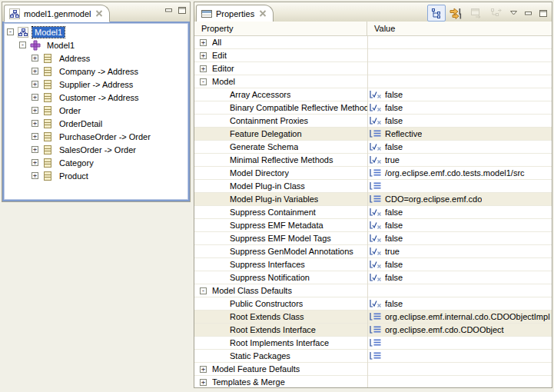 This screenshot has width=554, height=392. What do you see at coordinates (96, 163) in the screenshot?
I see `tree-item: +Category` at bounding box center [96, 163].